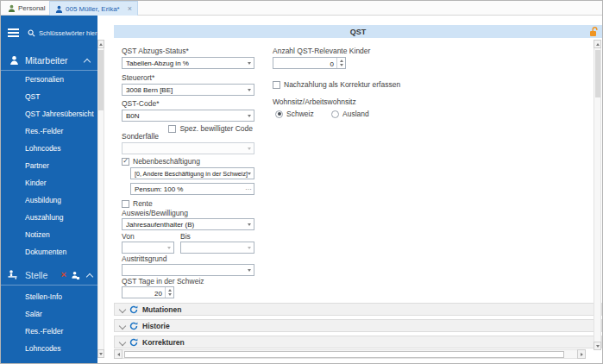 This screenshot has width=603, height=364. Describe the element at coordinates (93, 9) in the screenshot. I see `tab-label: 005 Müller, Erika*` at that location.